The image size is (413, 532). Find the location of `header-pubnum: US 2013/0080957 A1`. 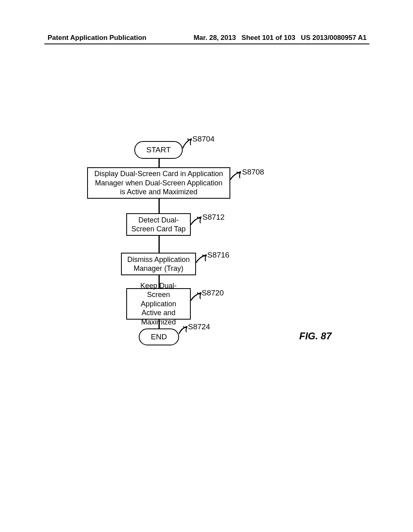

header-pubnum: US 2013/0080957 A1 is located at coordinates (334, 38).